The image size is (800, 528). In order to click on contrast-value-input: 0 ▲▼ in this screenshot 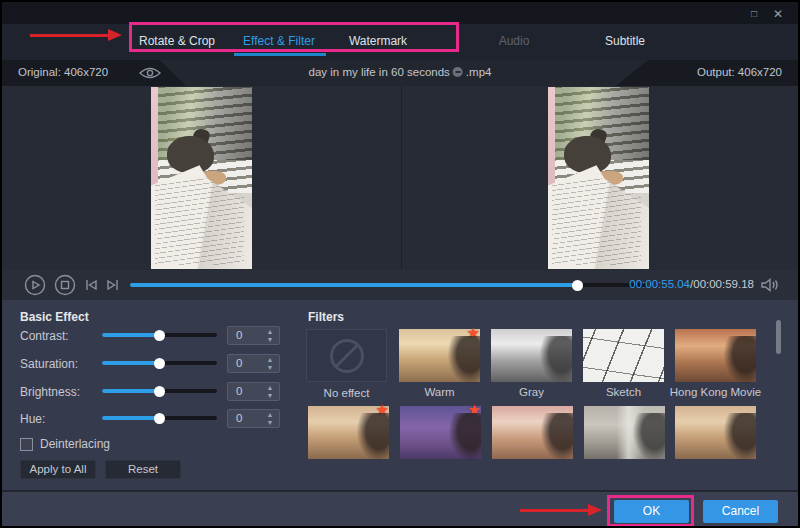, I will do `click(254, 336)`.